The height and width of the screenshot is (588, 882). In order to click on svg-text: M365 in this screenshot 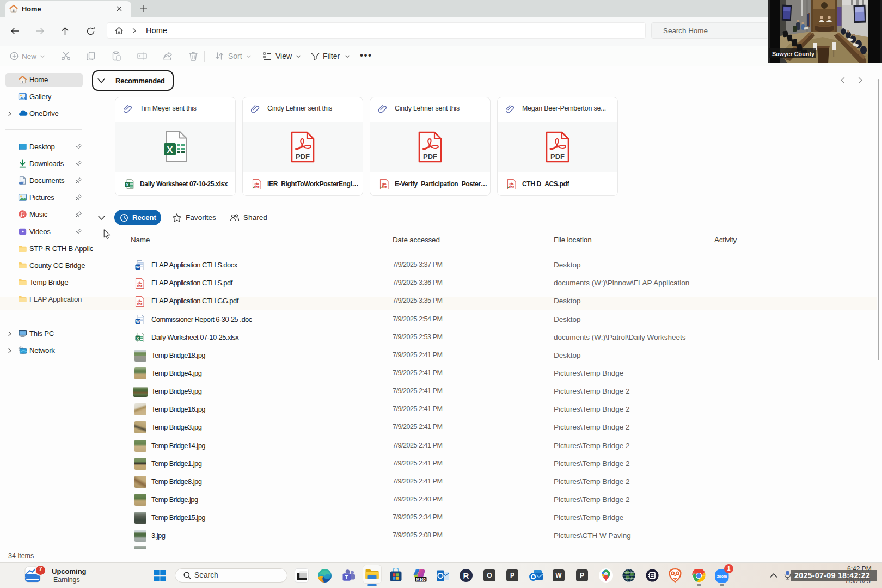, I will do `click(420, 579)`.